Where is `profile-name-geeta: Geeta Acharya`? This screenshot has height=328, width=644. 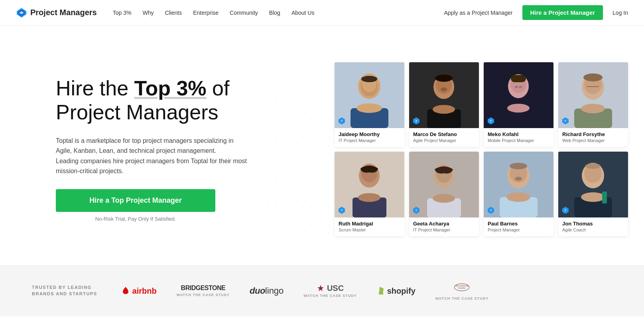 profile-name-geeta: Geeta Acharya is located at coordinates (444, 223).